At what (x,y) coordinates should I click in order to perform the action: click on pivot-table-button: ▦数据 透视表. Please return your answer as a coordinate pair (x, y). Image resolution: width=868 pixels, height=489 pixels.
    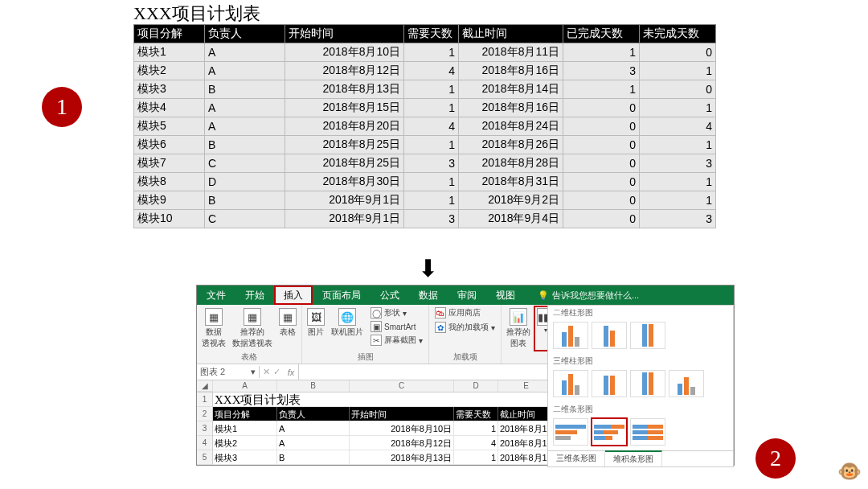
    Looking at the image, I should click on (214, 328).